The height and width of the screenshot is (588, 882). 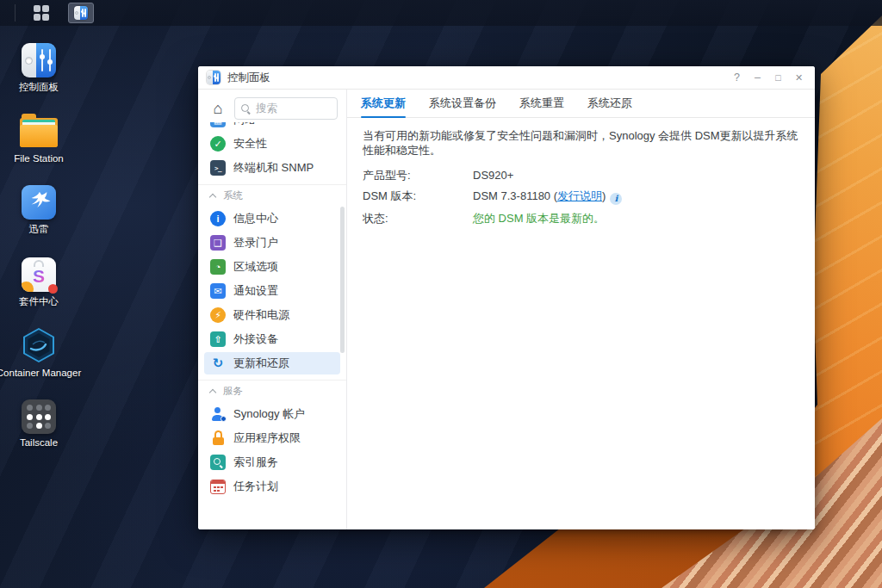 What do you see at coordinates (218, 267) in the screenshot?
I see `regional-options-icon: ◔` at bounding box center [218, 267].